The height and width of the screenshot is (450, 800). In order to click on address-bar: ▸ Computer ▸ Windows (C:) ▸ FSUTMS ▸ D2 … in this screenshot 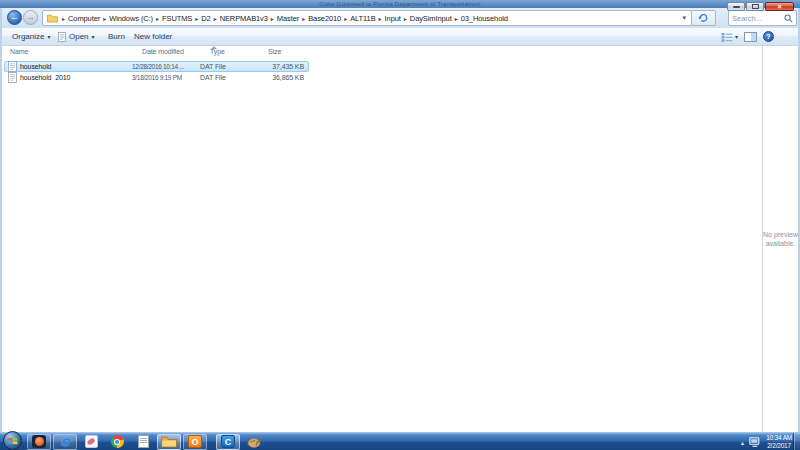, I will do `click(367, 18)`.